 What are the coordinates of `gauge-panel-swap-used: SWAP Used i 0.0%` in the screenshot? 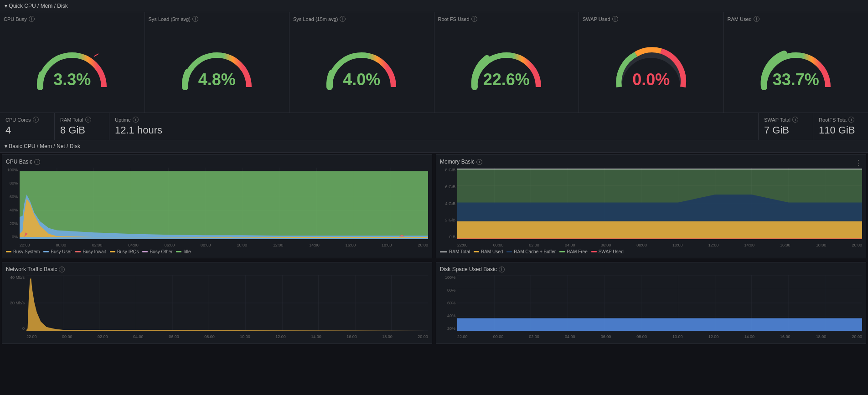 It's located at (651, 62).